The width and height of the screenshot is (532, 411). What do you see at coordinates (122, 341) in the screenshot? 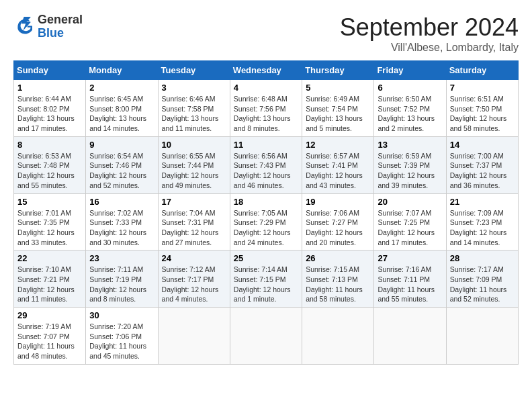
I see `day-info: Sunrise: 7:20 AM Sunset: 7:06 PM Dayligh…` at bounding box center [122, 341].